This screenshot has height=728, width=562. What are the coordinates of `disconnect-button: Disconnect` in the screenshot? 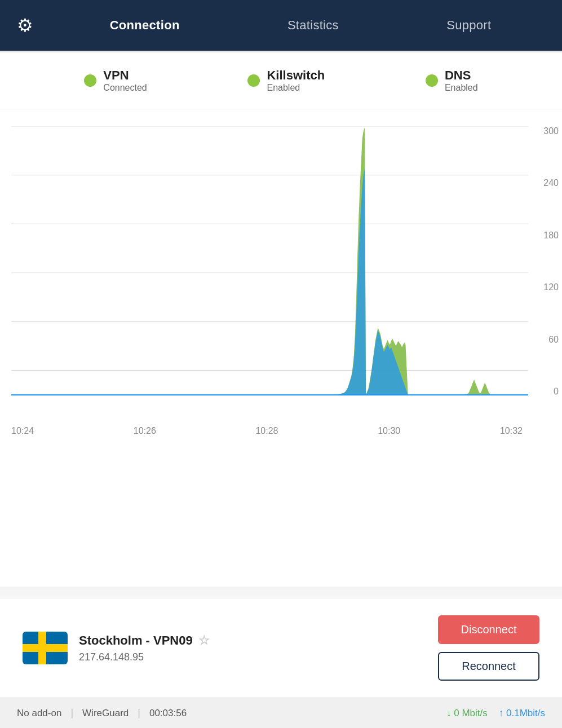 It's located at (489, 630).